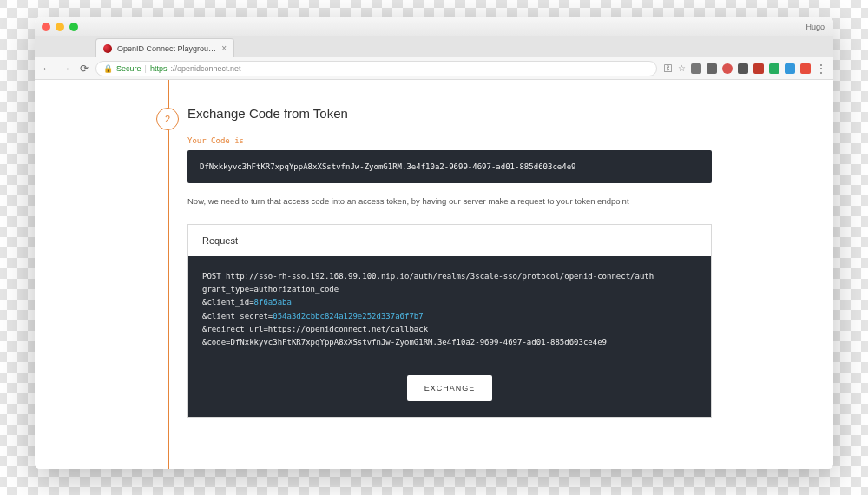  I want to click on request-header: Request, so click(450, 241).